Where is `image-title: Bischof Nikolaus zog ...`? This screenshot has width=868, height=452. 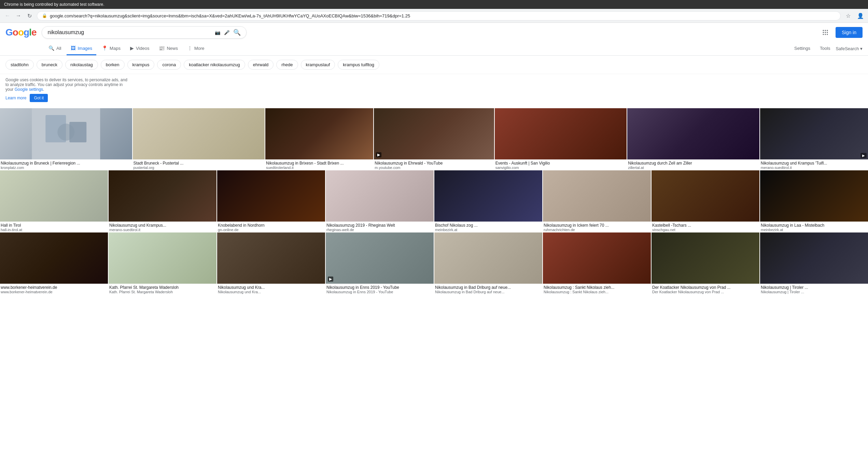 image-title: Bischof Nikolaus zog ... is located at coordinates (488, 225).